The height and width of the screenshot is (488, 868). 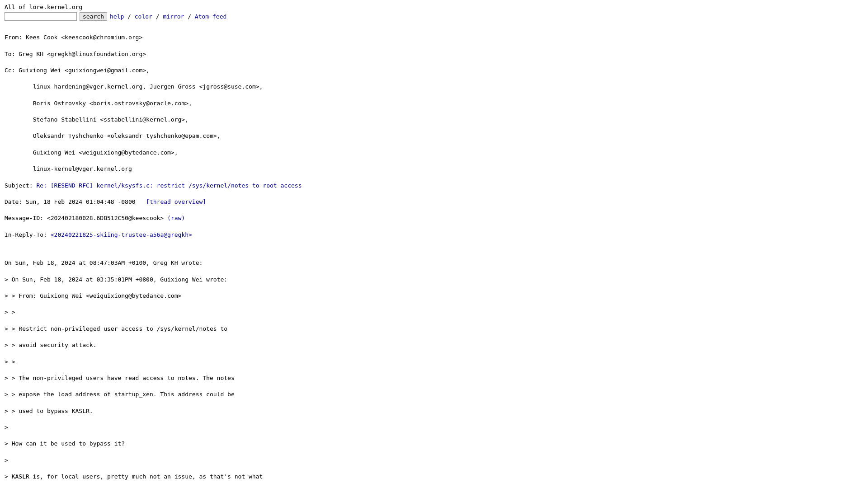 I want to click on in-reply-to-label: In-Reply-To:, so click(x=28, y=235).